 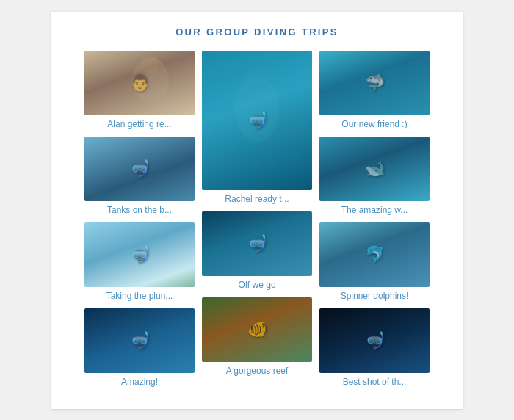 I want to click on caption-tanks: Tanks on the b..., so click(x=140, y=210).